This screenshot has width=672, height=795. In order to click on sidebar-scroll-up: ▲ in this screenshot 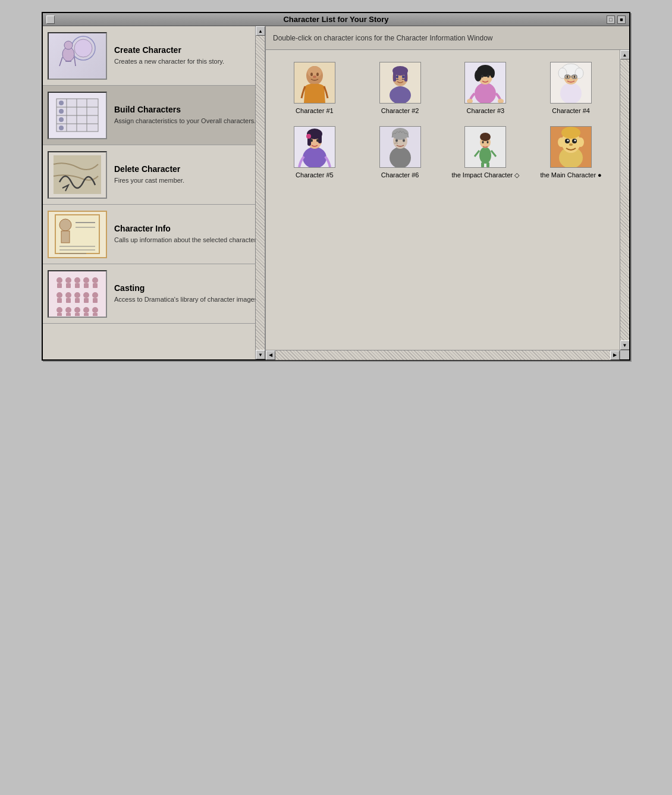, I will do `click(260, 31)`.